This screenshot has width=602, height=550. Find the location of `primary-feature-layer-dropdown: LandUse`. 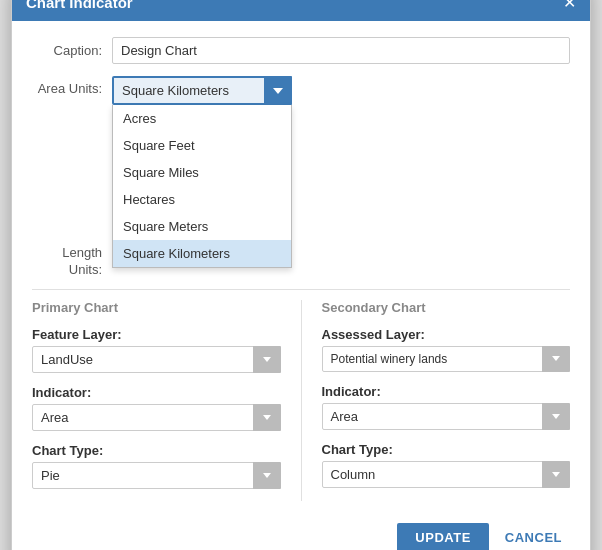

primary-feature-layer-dropdown: LandUse is located at coordinates (156, 360).